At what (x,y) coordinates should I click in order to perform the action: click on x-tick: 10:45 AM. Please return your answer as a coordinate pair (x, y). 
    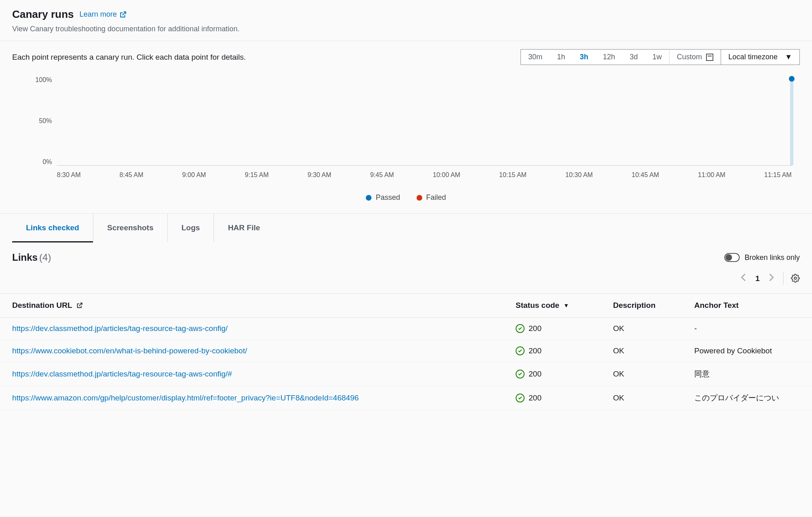
    Looking at the image, I should click on (646, 175).